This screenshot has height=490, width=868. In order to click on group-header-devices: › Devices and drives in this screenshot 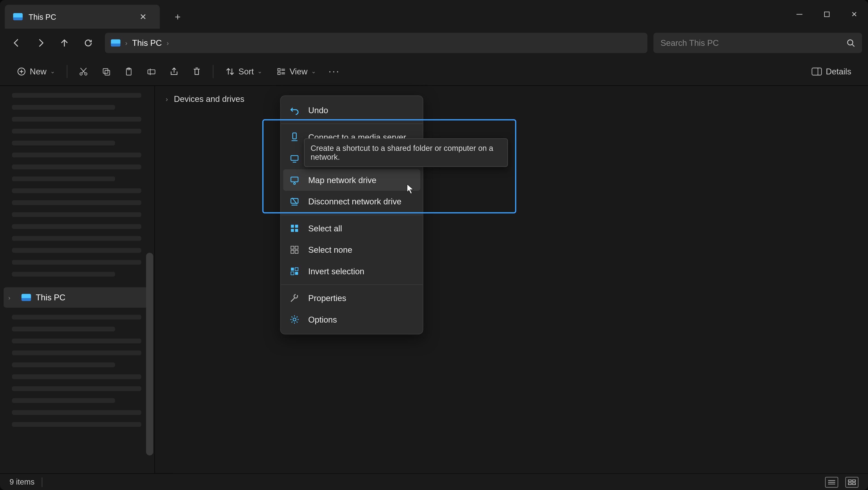, I will do `click(512, 99)`.